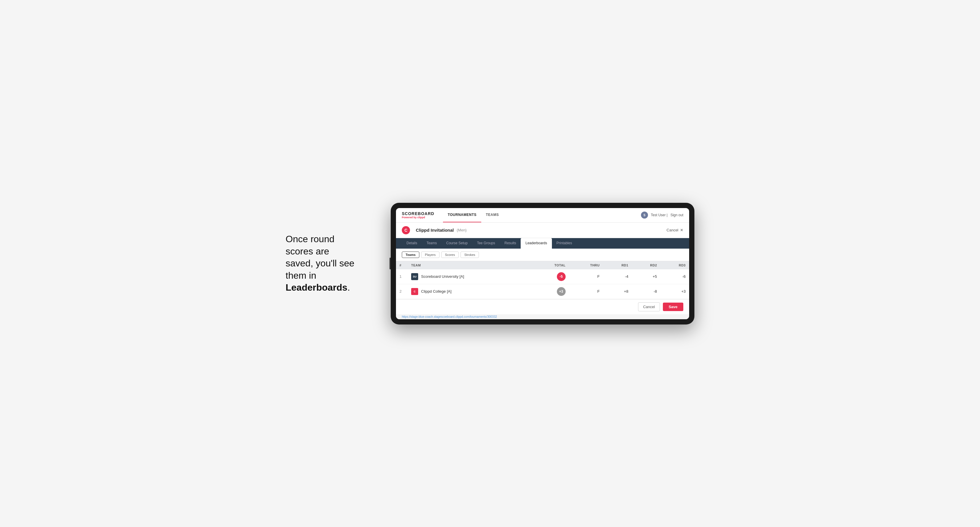  Describe the element at coordinates (406, 230) in the screenshot. I see `tournament-logo: C` at that location.